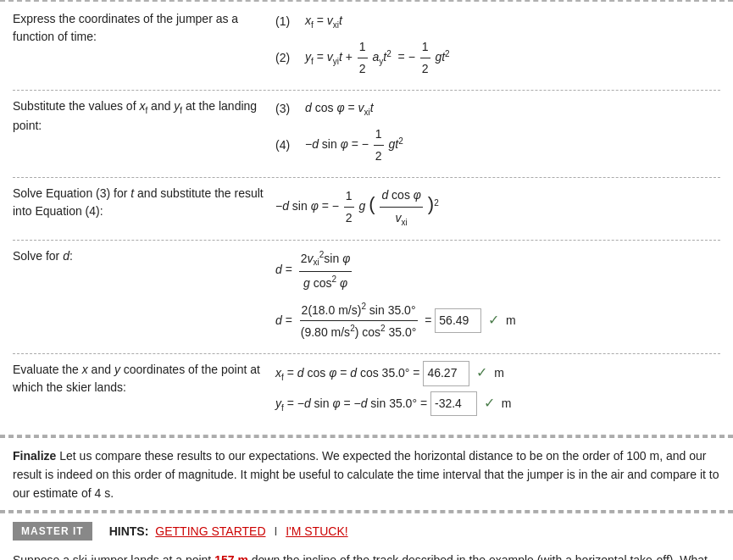 This screenshot has height=560, width=733. I want to click on eq-num-1: (1), so click(290, 22).